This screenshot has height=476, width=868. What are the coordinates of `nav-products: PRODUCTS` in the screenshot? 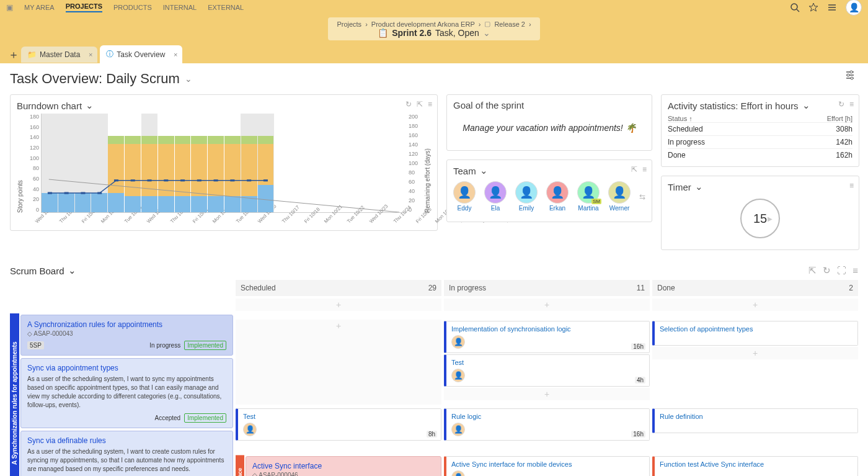 It's located at (133, 7).